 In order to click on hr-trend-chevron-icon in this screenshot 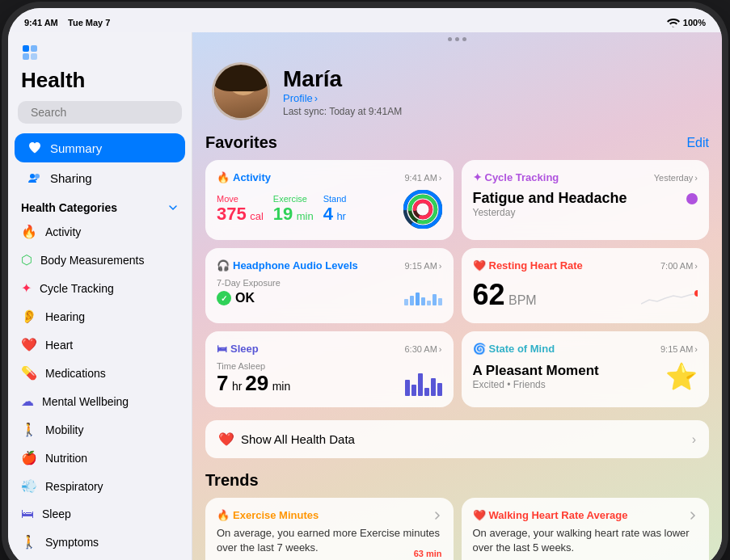, I will do `click(693, 516)`.